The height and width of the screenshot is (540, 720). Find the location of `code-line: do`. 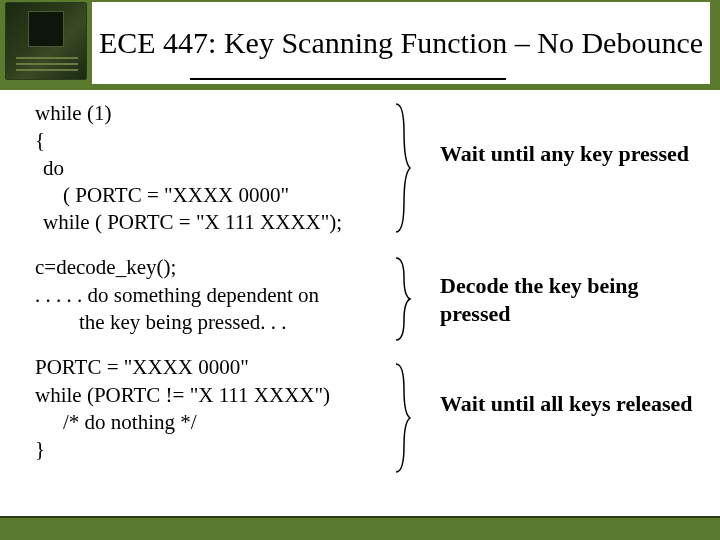

code-line: do is located at coordinates (212, 168).